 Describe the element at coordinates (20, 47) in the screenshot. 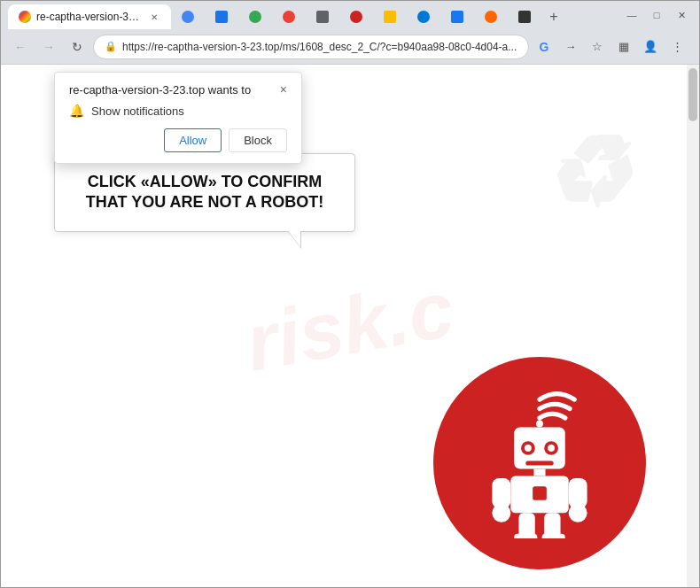

I see `back-button: ←` at that location.